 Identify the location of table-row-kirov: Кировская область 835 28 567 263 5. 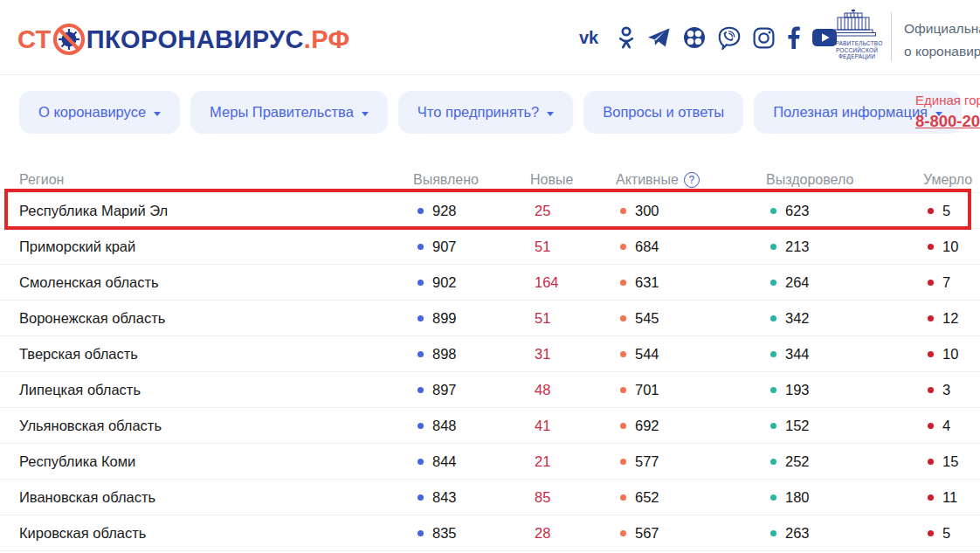
(490, 533).